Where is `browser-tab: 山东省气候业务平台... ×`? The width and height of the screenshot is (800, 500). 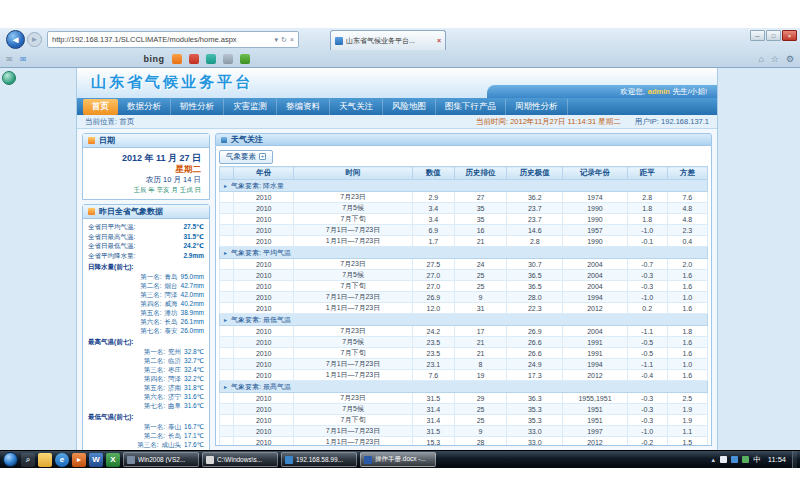 browser-tab: 山东省气候业务平台... × is located at coordinates (388, 40).